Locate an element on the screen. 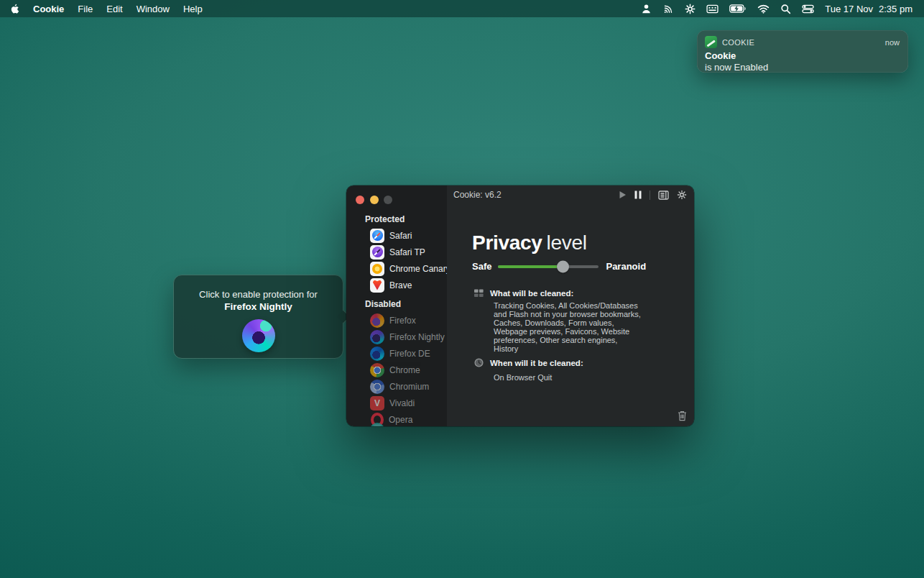 The image size is (924, 578). chrome-canary-icon is located at coordinates (377, 269).